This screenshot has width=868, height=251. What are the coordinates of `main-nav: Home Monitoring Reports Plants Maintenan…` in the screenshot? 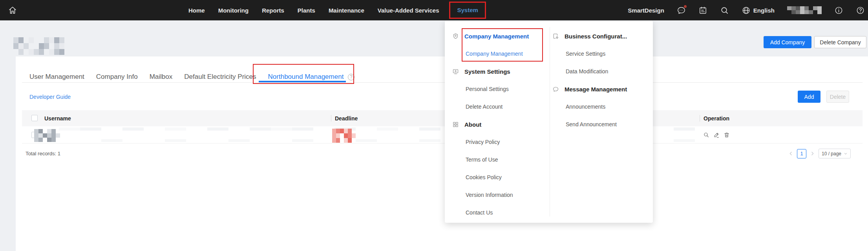 It's located at (336, 10).